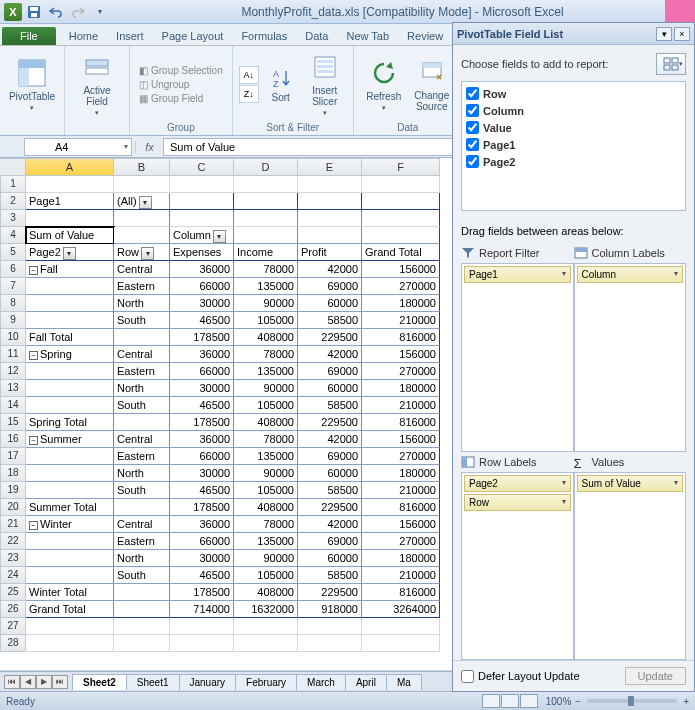 This screenshot has height=710, width=695. Describe the element at coordinates (13, 236) in the screenshot. I see `row-header: 4` at that location.